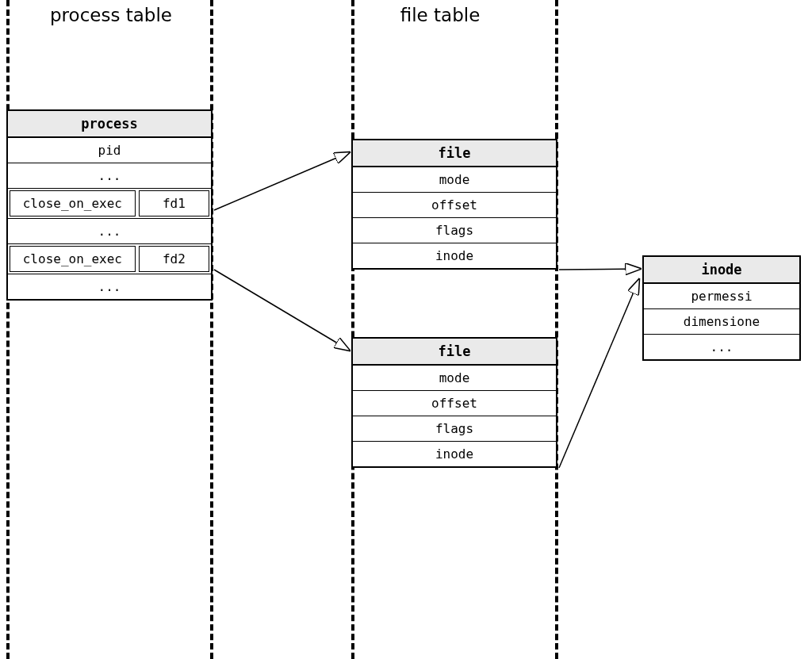 The width and height of the screenshot is (812, 659). What do you see at coordinates (454, 403) in the screenshot?
I see `file-box-2: file mode offset flags inode` at bounding box center [454, 403].